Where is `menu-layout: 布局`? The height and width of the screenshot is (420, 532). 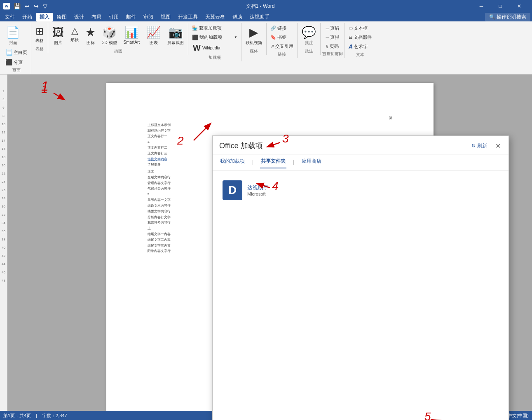 menu-layout: 布局 is located at coordinates (96, 17).